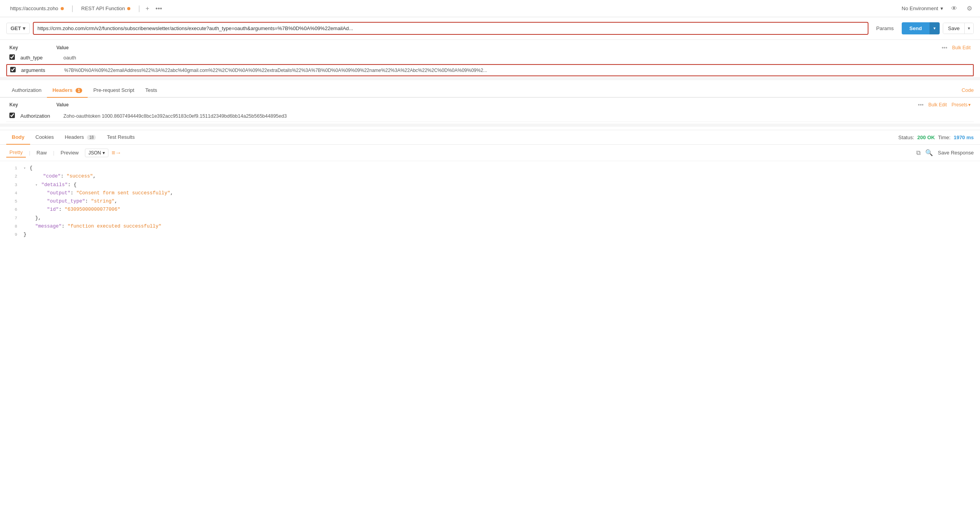 The height and width of the screenshot is (522, 980). What do you see at coordinates (129, 9) in the screenshot?
I see `tab2-dot` at bounding box center [129, 9].